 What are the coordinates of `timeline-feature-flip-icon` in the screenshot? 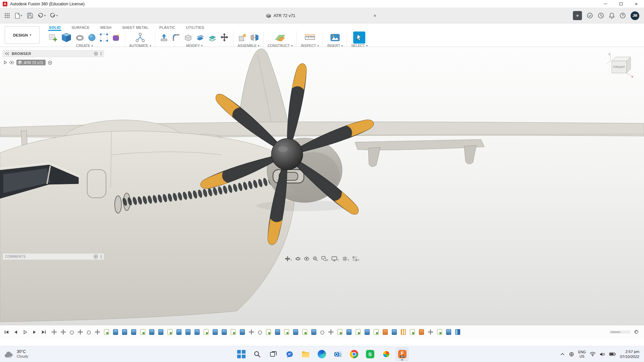 It's located at (458, 332).